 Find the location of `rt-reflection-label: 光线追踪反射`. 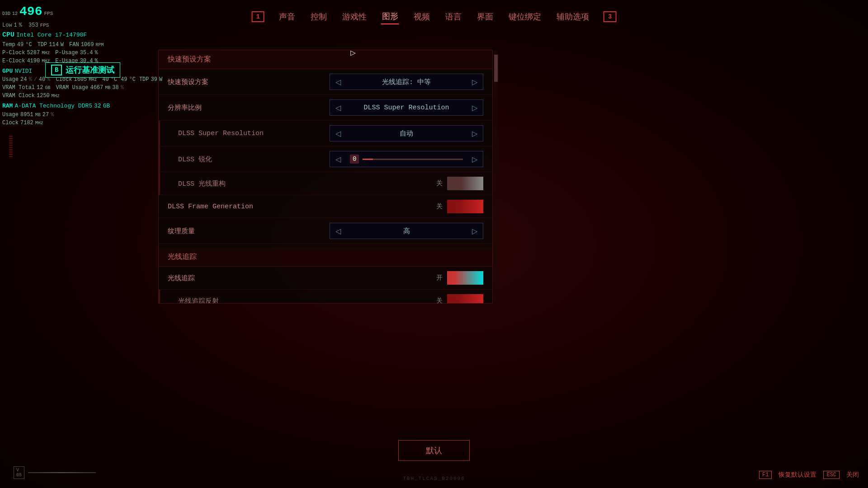

rt-reflection-label: 光线追踪反射 is located at coordinates (198, 300).